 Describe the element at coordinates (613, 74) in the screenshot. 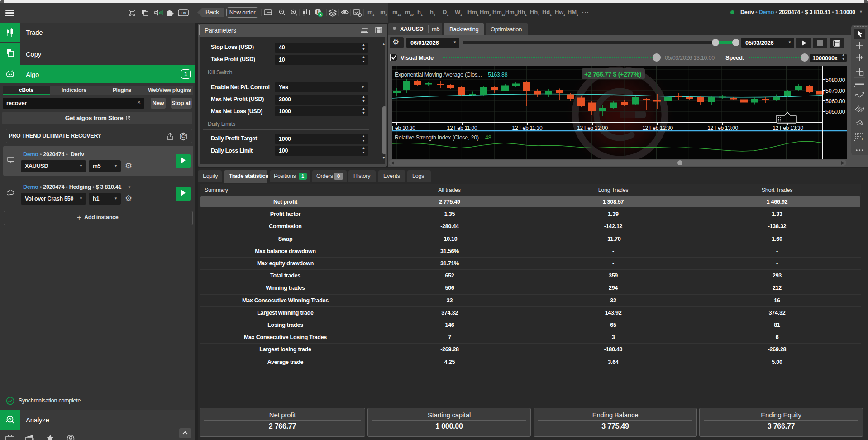

I see `svg-text: +2 766.77 $ (+277%)` at that location.